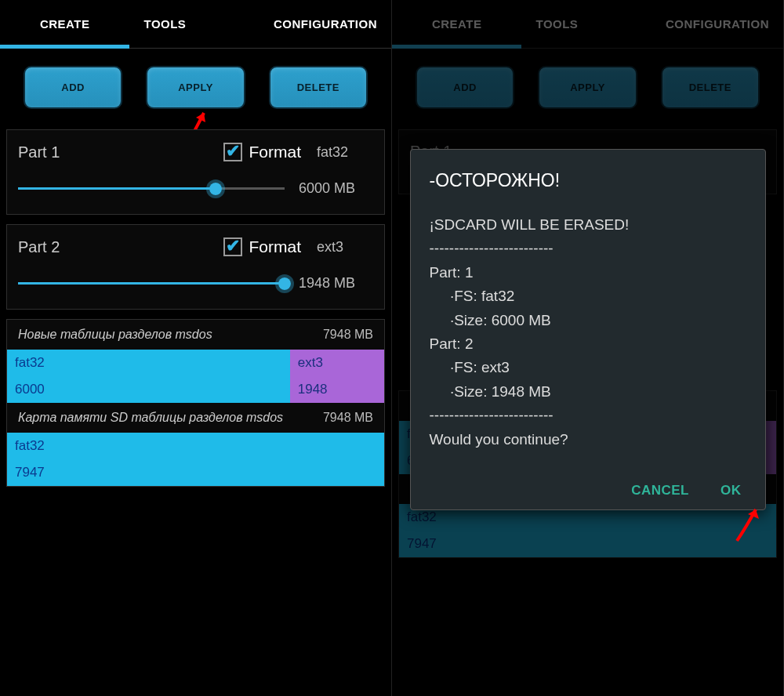  Describe the element at coordinates (337, 390) in the screenshot. I see `new-part2-size: 1948` at that location.